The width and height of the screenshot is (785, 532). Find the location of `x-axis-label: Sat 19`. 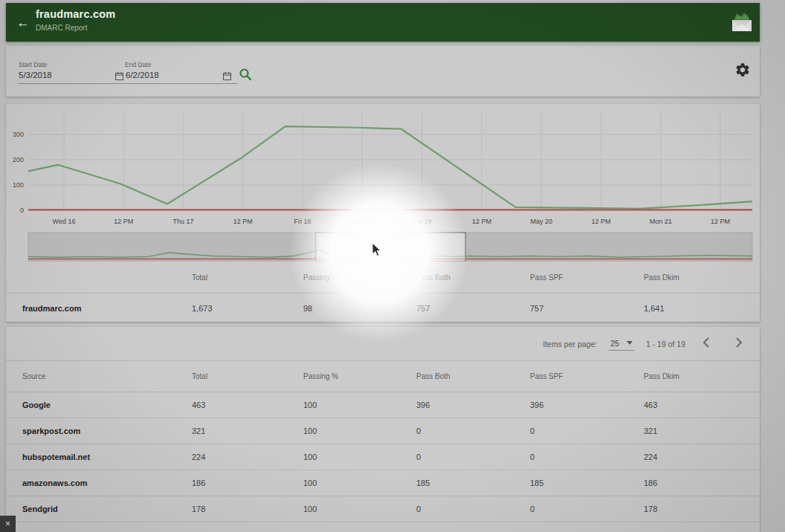

x-axis-label: Sat 19 is located at coordinates (422, 221).